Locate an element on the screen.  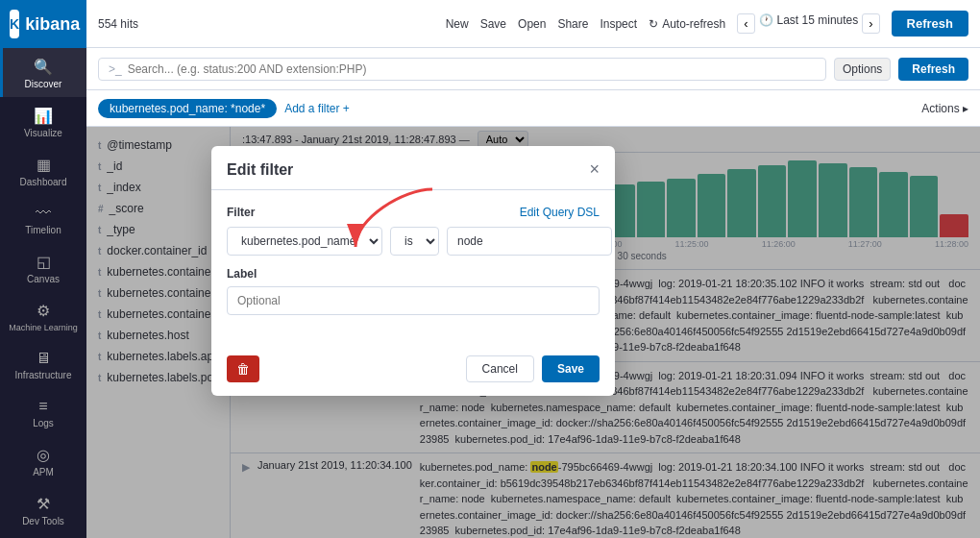
sidebar-item-infrastructure: 🖥 Infrastructure is located at coordinates (43, 364).